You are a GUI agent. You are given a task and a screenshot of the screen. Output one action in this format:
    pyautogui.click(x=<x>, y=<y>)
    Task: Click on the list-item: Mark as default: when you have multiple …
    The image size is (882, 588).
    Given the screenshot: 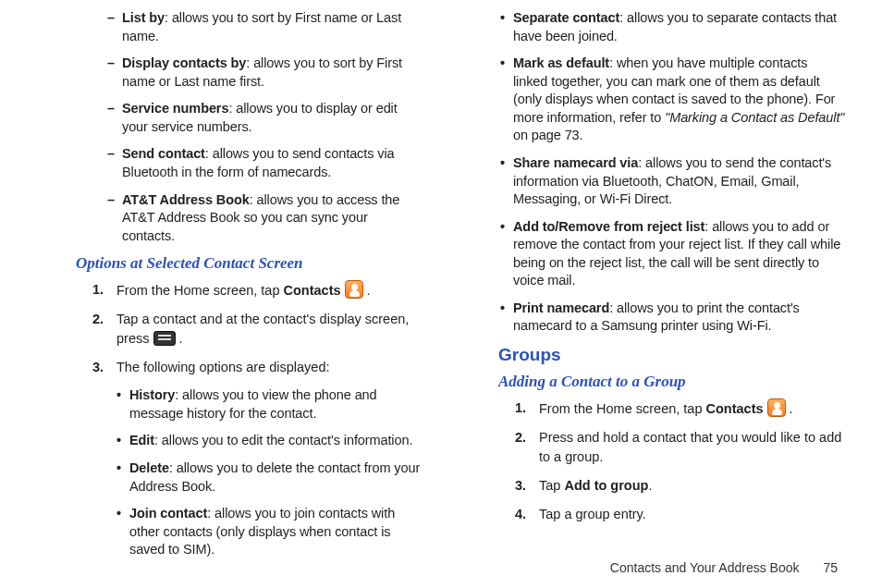 What is the action you would take?
    pyautogui.click(x=673, y=100)
    